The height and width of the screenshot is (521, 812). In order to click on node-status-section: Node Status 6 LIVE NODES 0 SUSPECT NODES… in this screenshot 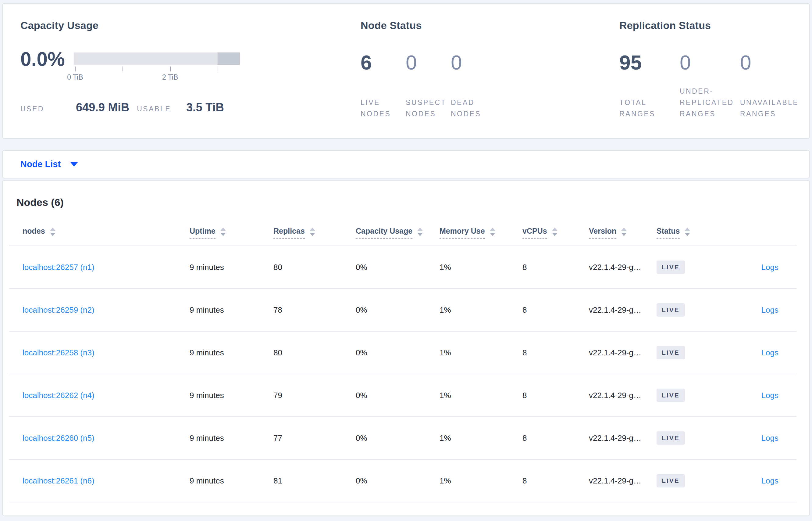, I will do `click(490, 78)`.